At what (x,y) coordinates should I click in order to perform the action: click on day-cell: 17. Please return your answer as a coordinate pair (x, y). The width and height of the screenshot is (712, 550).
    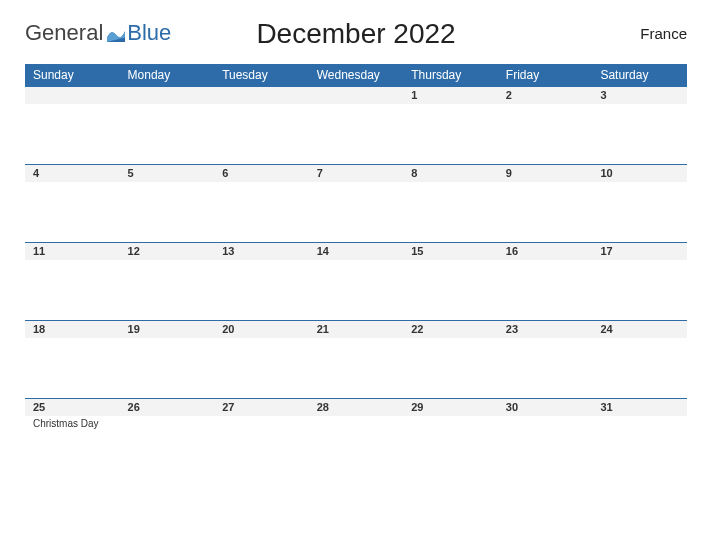
    Looking at the image, I should click on (640, 281).